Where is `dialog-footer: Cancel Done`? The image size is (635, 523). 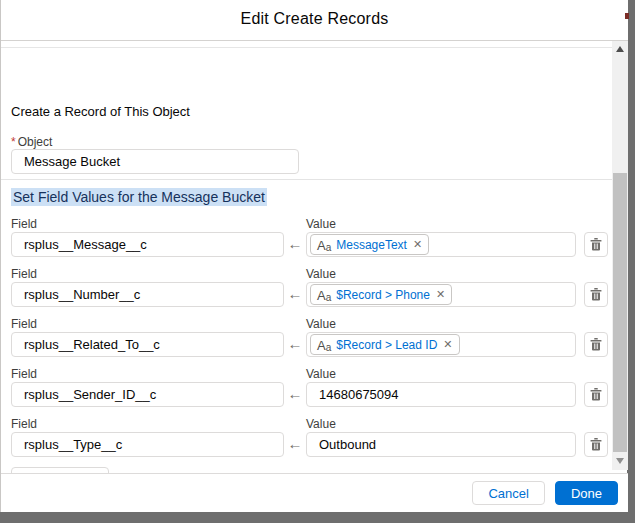 dialog-footer: Cancel Done is located at coordinates (314, 492).